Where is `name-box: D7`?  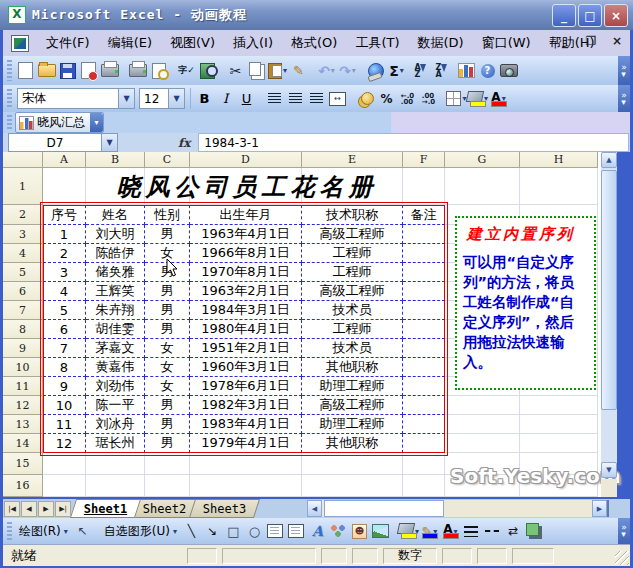
name-box: D7 is located at coordinates (55, 142).